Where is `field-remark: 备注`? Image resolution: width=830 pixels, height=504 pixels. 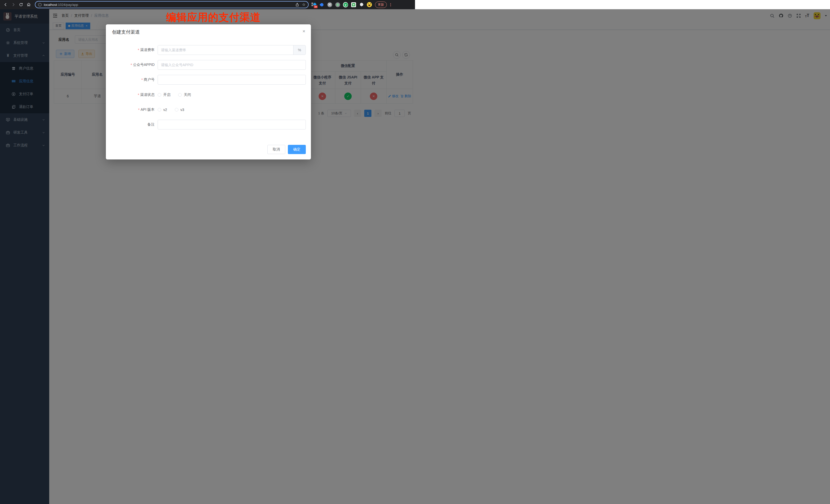 field-remark: 备注 is located at coordinates (208, 125).